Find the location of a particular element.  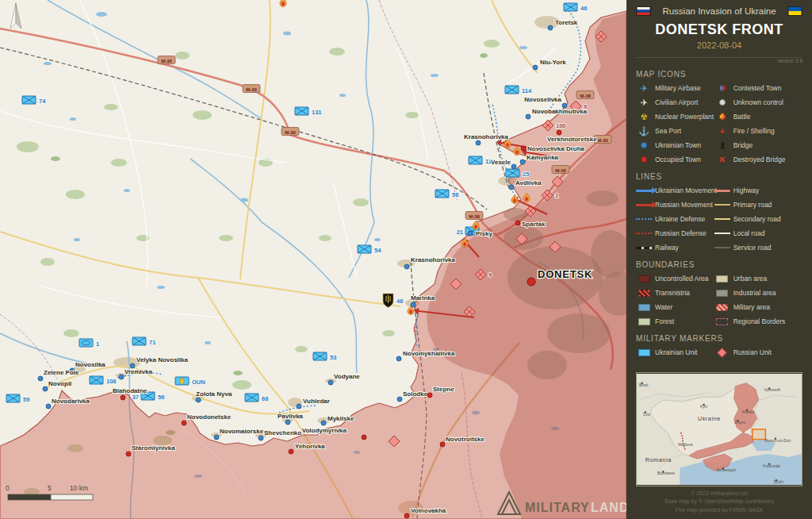

ukraine-defense-icon is located at coordinates (644, 219).